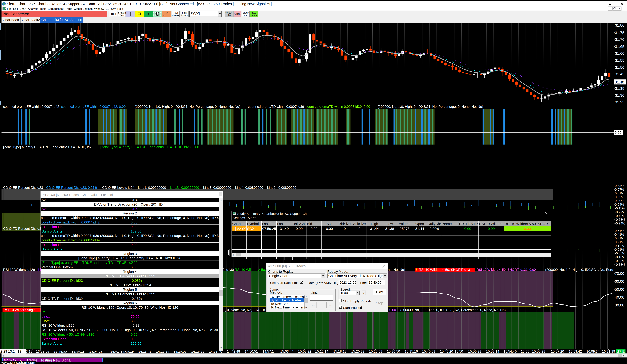  I want to click on svg-text: 15:52:14, so click(493, 352).